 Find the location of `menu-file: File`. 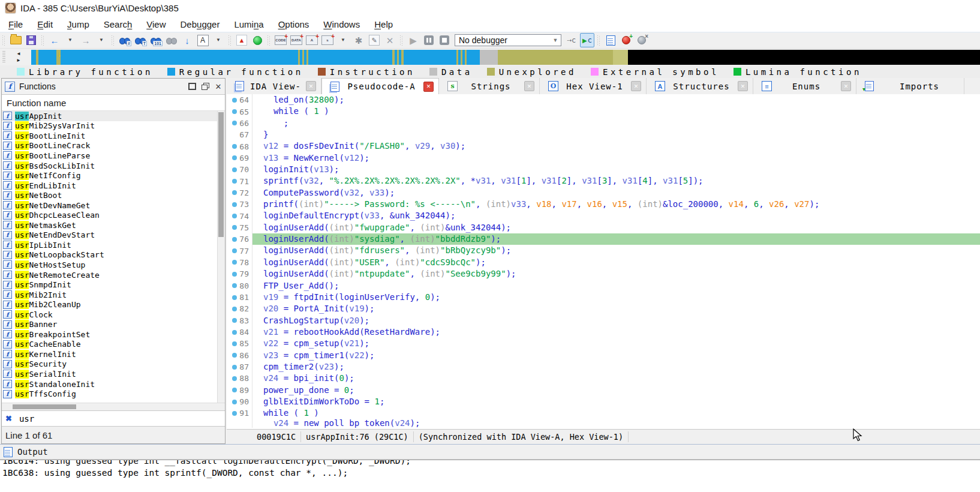

menu-file: File is located at coordinates (16, 24).